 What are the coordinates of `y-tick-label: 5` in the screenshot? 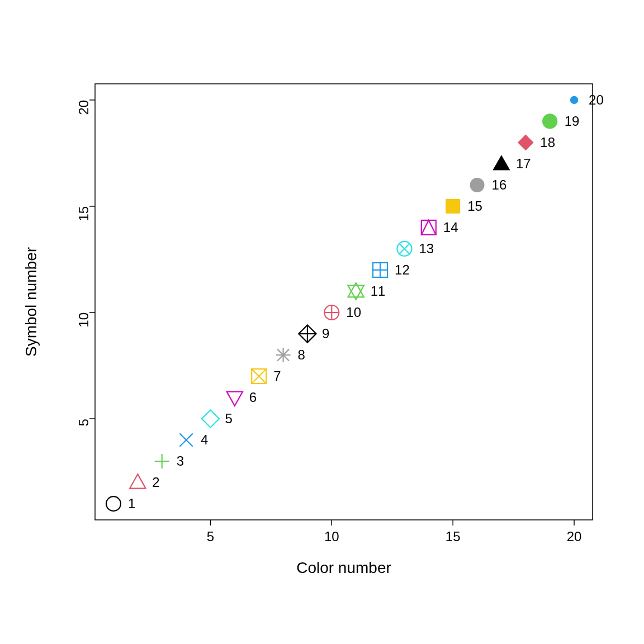 It's located at (84, 423).